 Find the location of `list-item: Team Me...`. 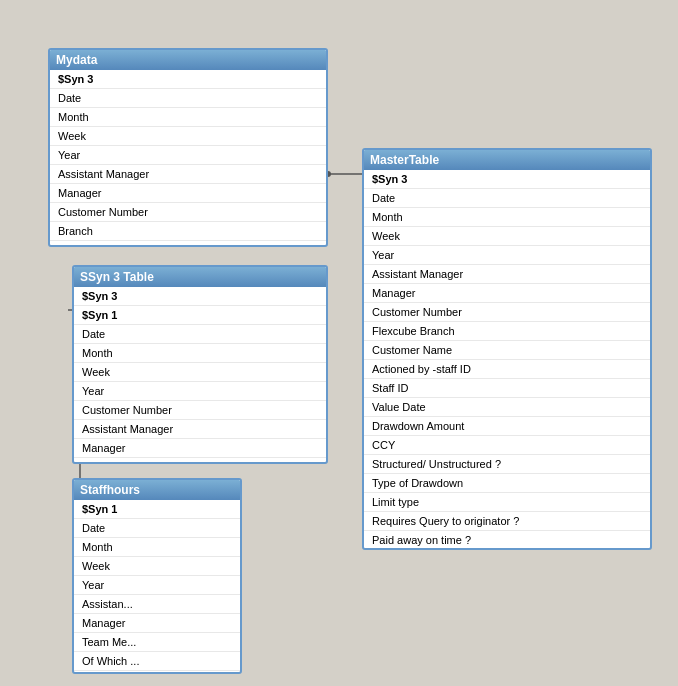

list-item: Team Me... is located at coordinates (157, 642).